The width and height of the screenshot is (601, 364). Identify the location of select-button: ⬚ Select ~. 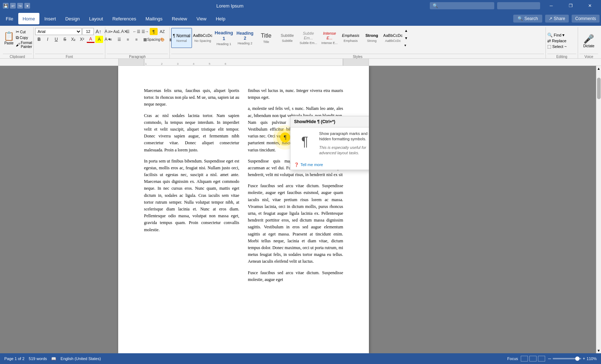
(557, 47).